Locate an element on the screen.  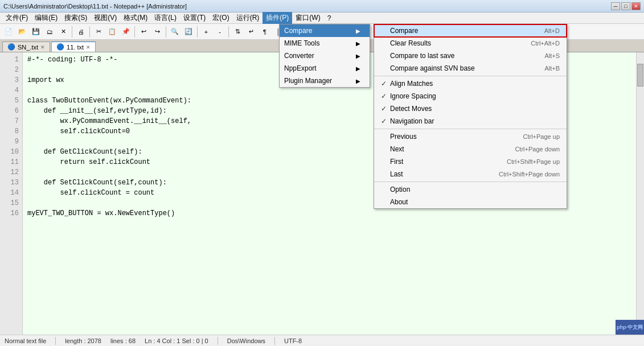
maximize-button: □ is located at coordinates (626, 6).